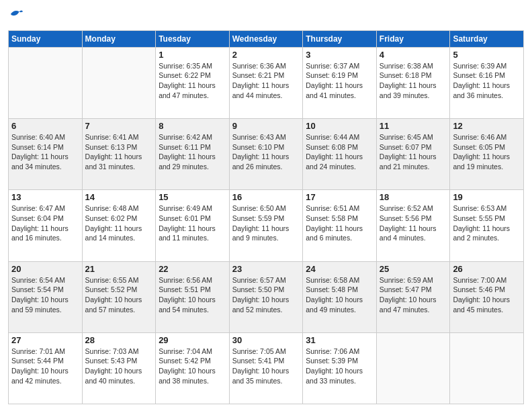  Describe the element at coordinates (487, 154) in the screenshot. I see `calendar-cell: 12Sunrise: 6:46 AM Sunset: 6:05 PM Dayli…` at that location.